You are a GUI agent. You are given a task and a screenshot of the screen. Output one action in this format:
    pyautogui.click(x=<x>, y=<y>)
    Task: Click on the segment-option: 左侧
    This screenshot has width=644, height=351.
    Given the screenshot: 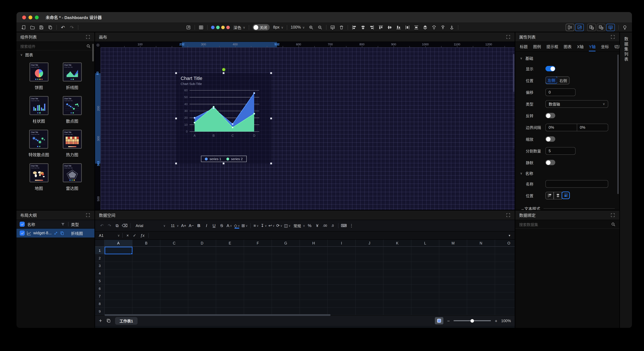 What is the action you would take?
    pyautogui.click(x=552, y=80)
    